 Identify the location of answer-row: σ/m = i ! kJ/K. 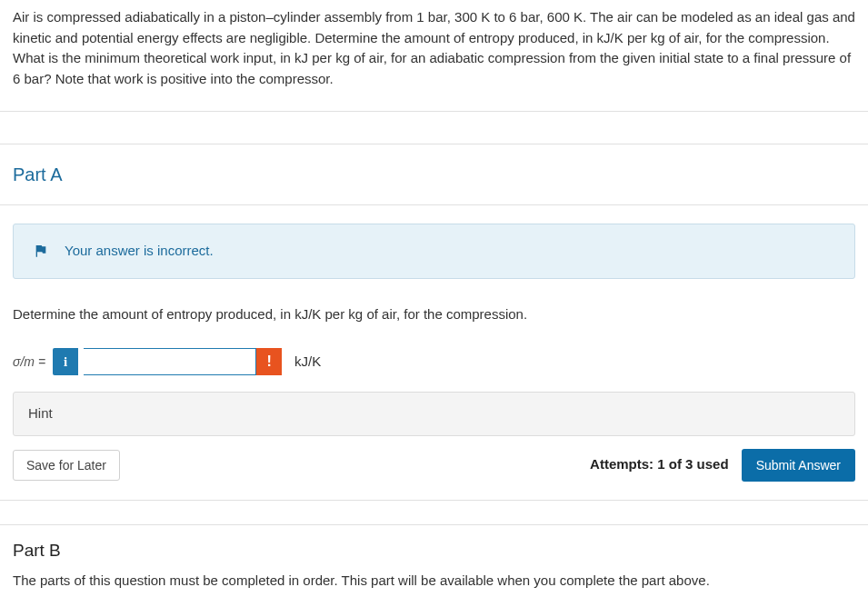
(434, 362).